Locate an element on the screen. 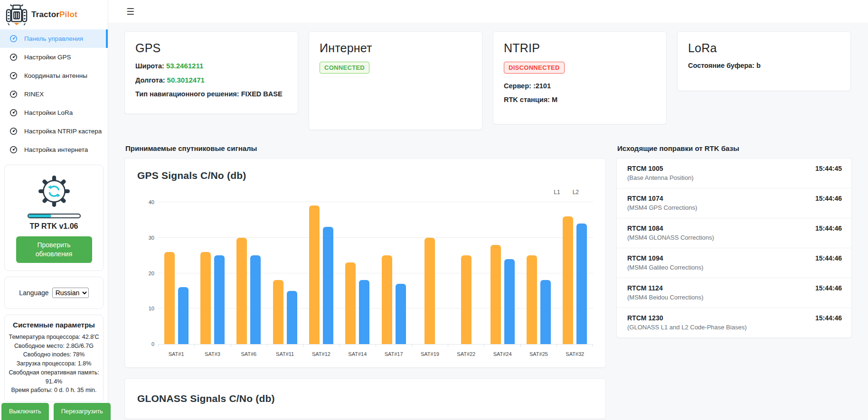 This screenshot has width=868, height=420. ntrip-card: NTRIP DISCONNECTED Сервер: :2101 RTK ста… is located at coordinates (580, 78).